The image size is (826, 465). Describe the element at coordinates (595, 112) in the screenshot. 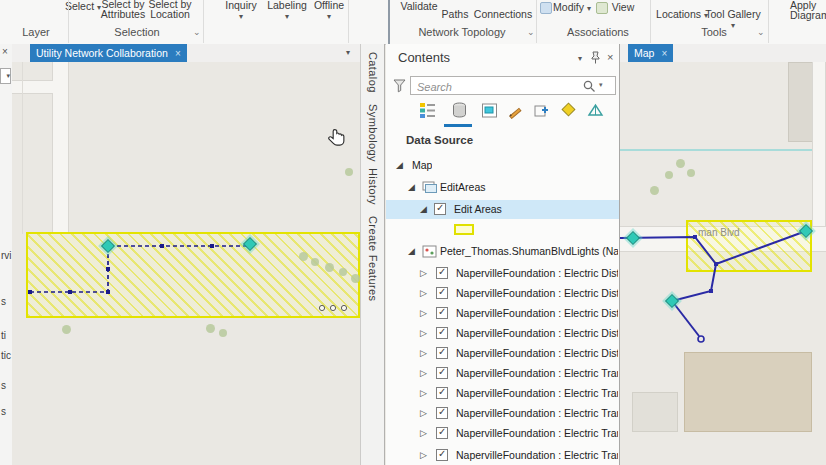

I see `list-by-perspective-tab` at that location.